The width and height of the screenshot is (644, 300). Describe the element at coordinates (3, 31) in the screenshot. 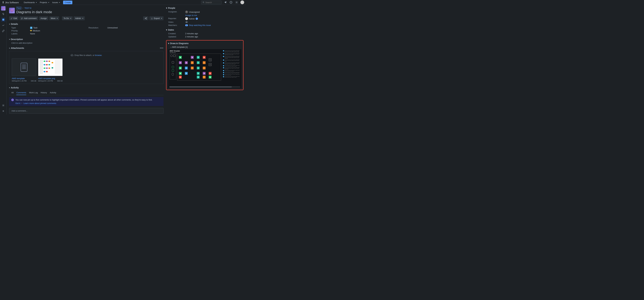

I see `sidebar-link-icon` at that location.